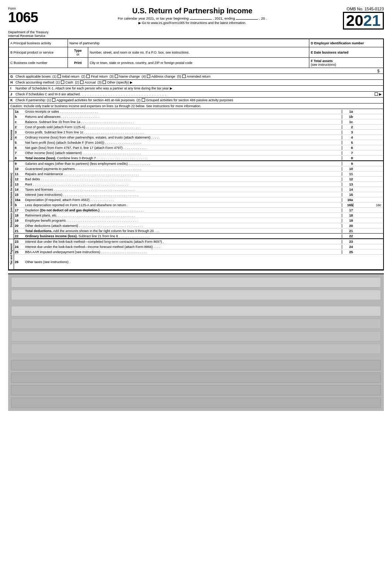  What do you see at coordinates (38, 63) in the screenshot?
I see `field-c-label: C Business code number` at bounding box center [38, 63].